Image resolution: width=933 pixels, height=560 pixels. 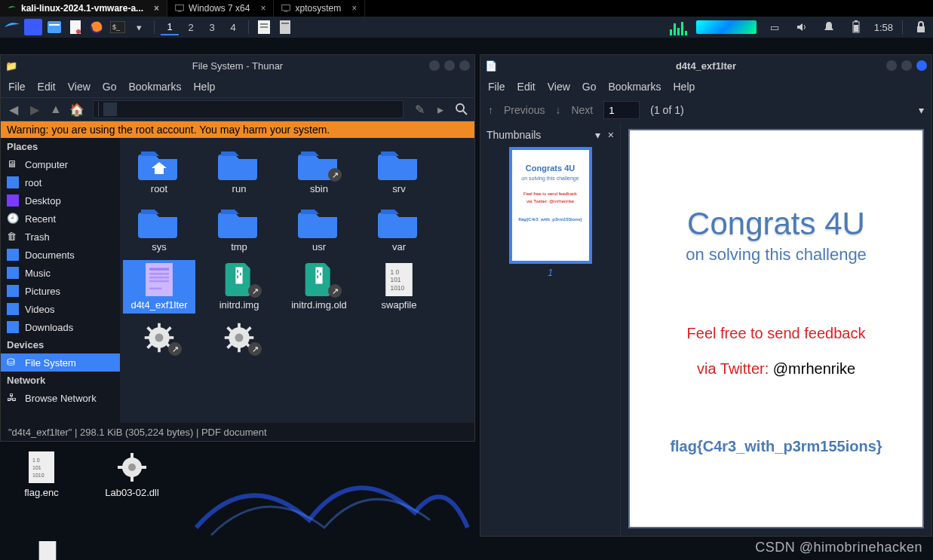 What do you see at coordinates (621, 110) in the screenshot?
I see `page-number-input` at bounding box center [621, 110].